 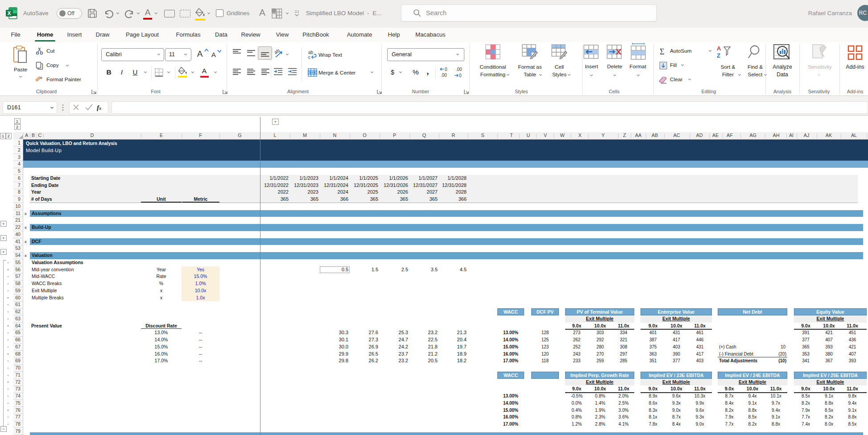 I want to click on svg-text: c, so click(x=310, y=57).